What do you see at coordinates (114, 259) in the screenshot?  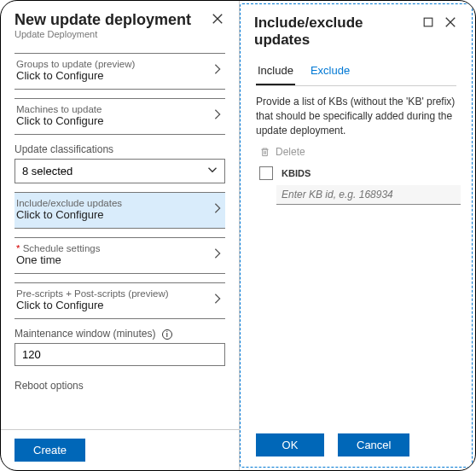 I see `schedule-value: One time` at bounding box center [114, 259].